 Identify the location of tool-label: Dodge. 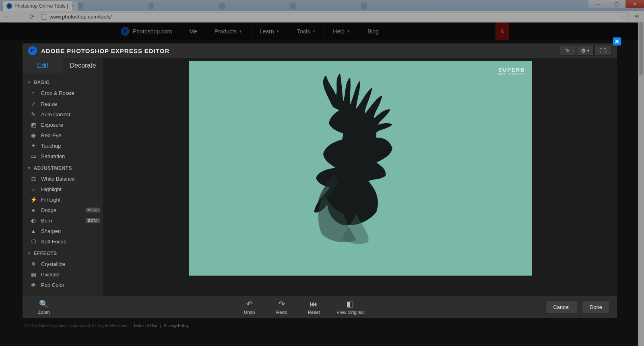
(49, 210).